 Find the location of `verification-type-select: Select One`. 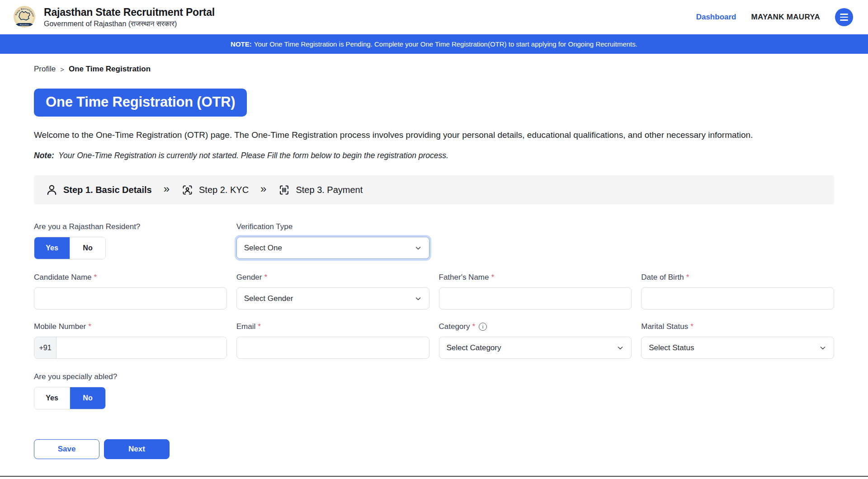

verification-type-select: Select One is located at coordinates (333, 248).